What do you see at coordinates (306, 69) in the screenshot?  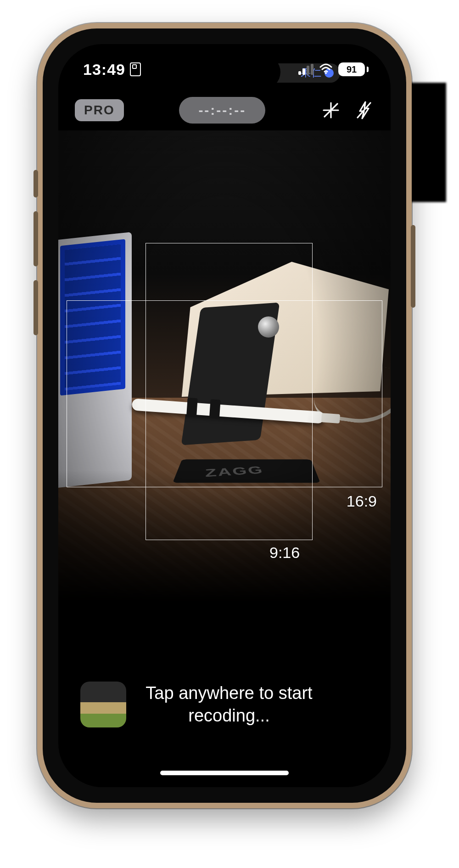 I see `cellular-signal-icon` at bounding box center [306, 69].